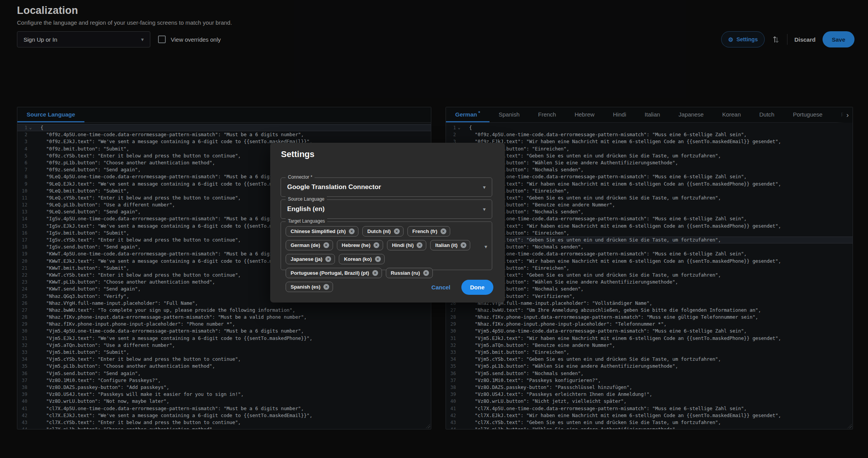  Describe the element at coordinates (334, 187) in the screenshot. I see `connector-value: Google Translation Connector` at that location.